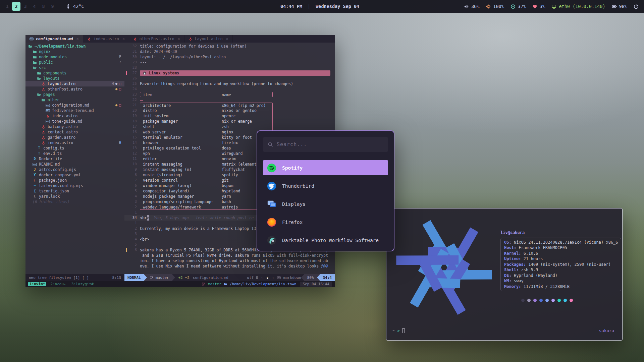  Describe the element at coordinates (25, 6) in the screenshot. I see `workspace-3: 3` at that location.